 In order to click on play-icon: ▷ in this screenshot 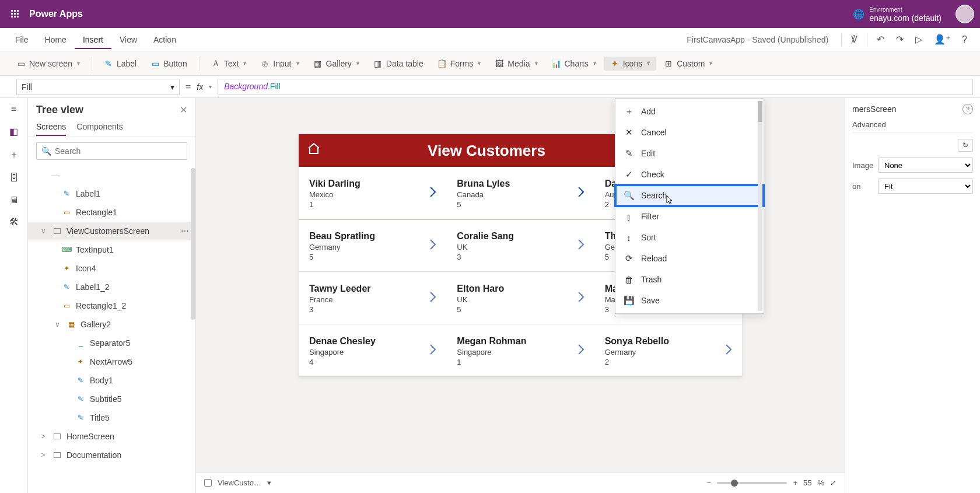, I will do `click(919, 40)`.